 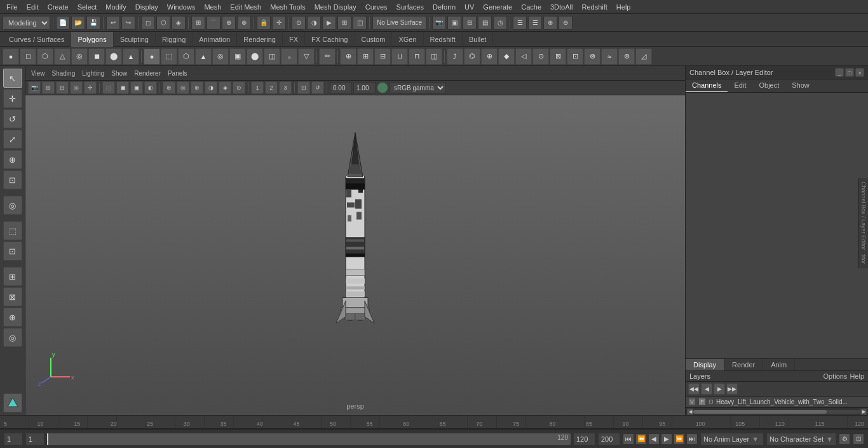 What do you see at coordinates (13, 180) in the screenshot?
I see `show-manipulator: ⊡` at bounding box center [13, 180].